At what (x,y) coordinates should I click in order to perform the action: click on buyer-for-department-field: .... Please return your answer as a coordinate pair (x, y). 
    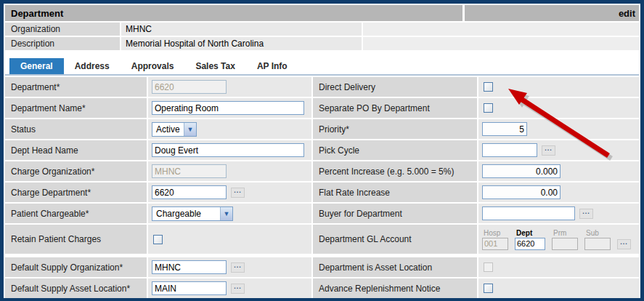
    Looking at the image, I should click on (559, 214).